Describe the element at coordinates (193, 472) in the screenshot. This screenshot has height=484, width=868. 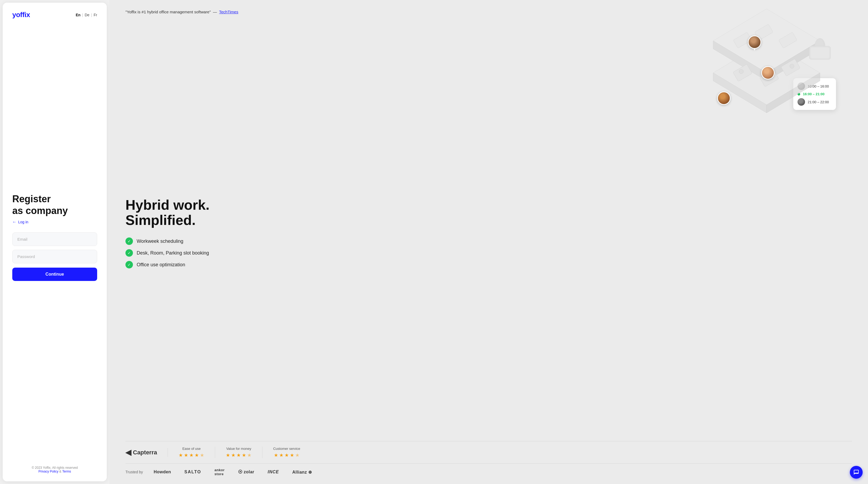
I see `brand-salto: SALTO` at that location.